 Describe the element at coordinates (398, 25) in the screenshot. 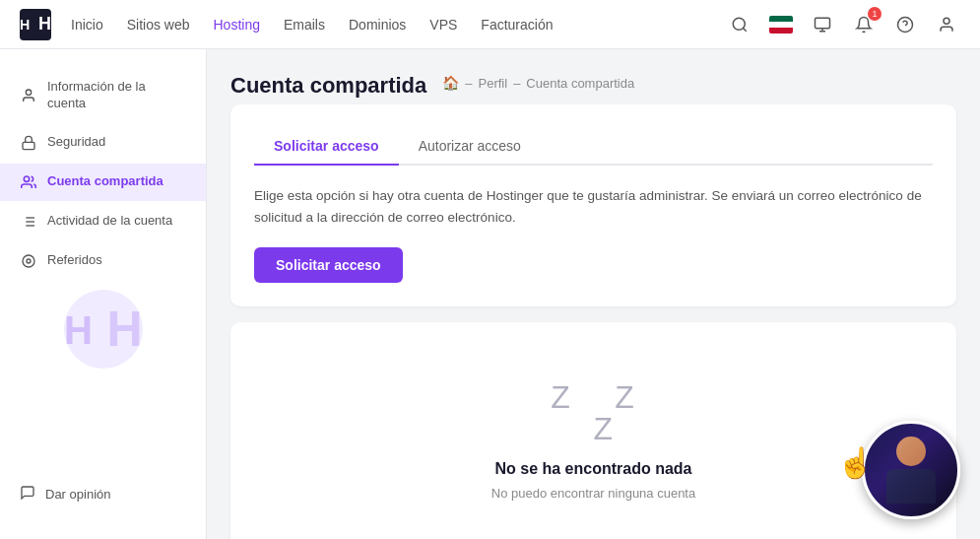

I see `nav-links: Inicio Sitios web Hosting Emails Dominio…` at that location.